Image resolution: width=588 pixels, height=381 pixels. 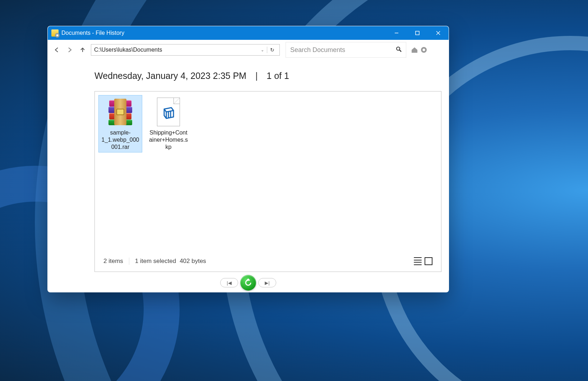 I want to click on minimize-icon, so click(x=397, y=33).